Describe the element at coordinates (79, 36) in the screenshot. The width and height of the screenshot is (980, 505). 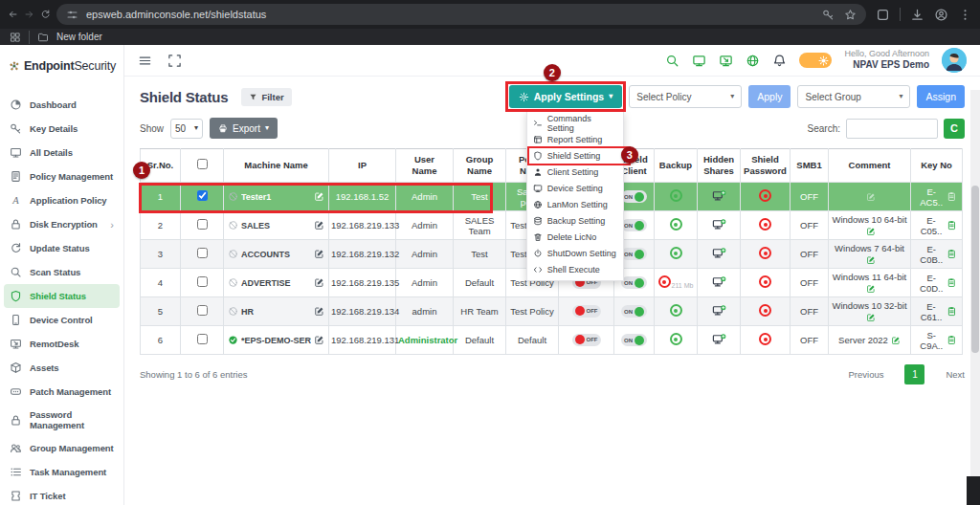
I see `bookmark-item: New folder` at that location.